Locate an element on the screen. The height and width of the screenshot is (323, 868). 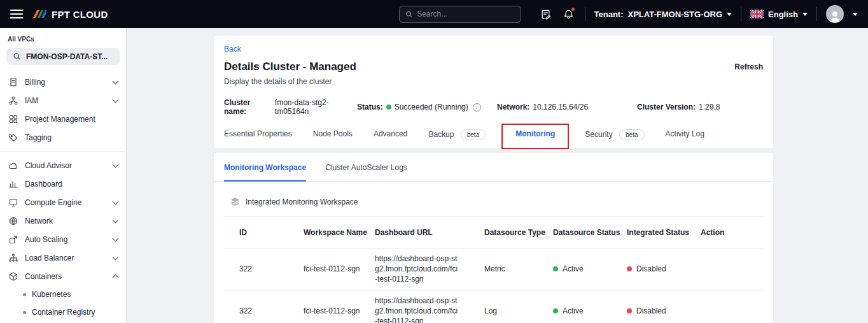
cell-datasource-status: Active is located at coordinates (590, 311).